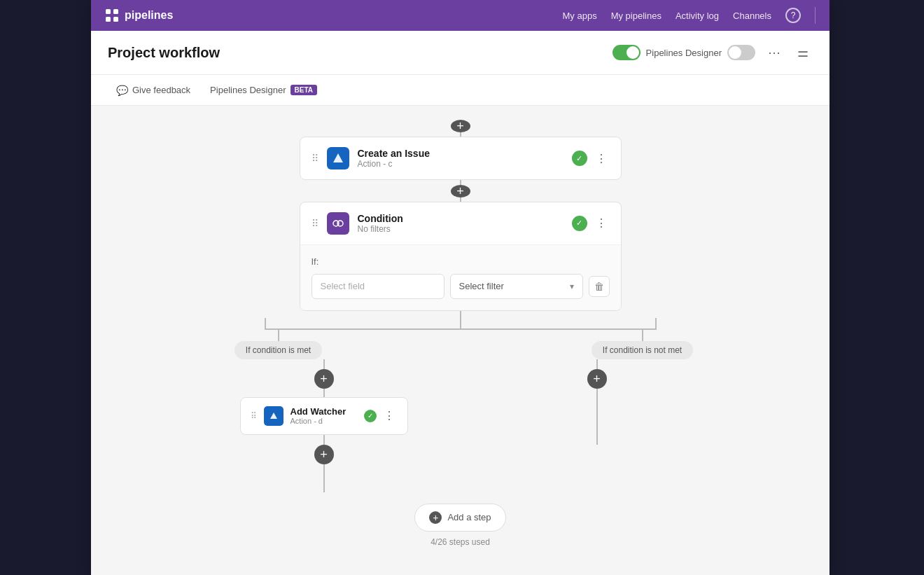 Image resolution: width=924 pixels, height=575 pixels. What do you see at coordinates (461, 158) in the screenshot?
I see `create-issue-content: Create an Issue Action - c` at bounding box center [461, 158].